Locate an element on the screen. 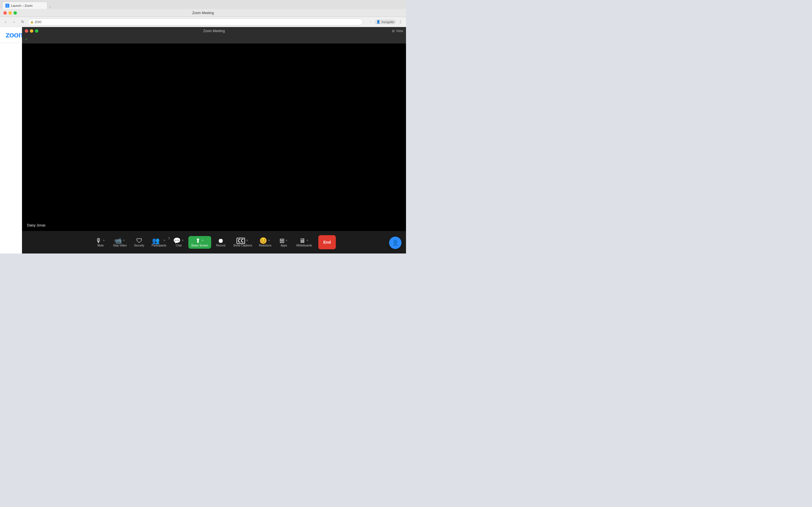 This screenshot has height=507, width=812. participants-button: 👥 1 ∧ Participants is located at coordinates (159, 242).